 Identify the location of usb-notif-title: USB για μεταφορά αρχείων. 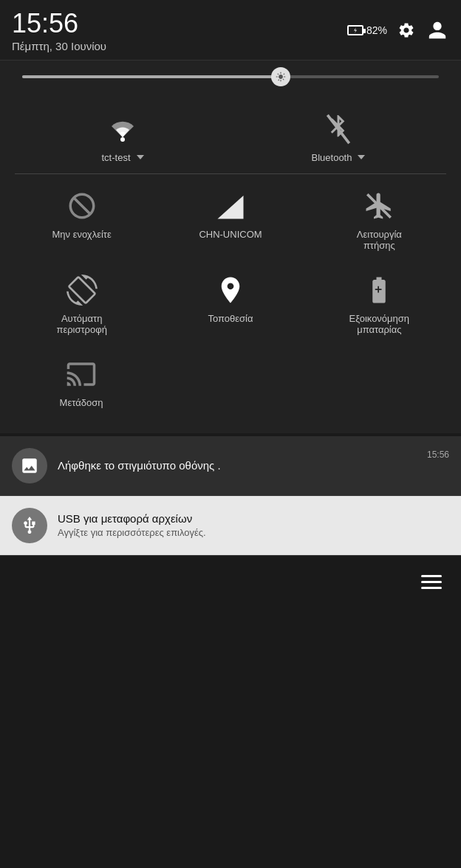
(253, 518).